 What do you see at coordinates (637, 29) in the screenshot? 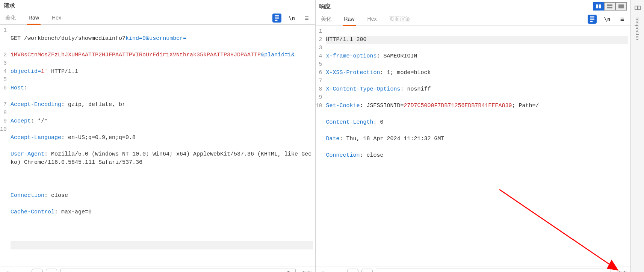
I see `inspector-label: Inspector` at bounding box center [637, 29].